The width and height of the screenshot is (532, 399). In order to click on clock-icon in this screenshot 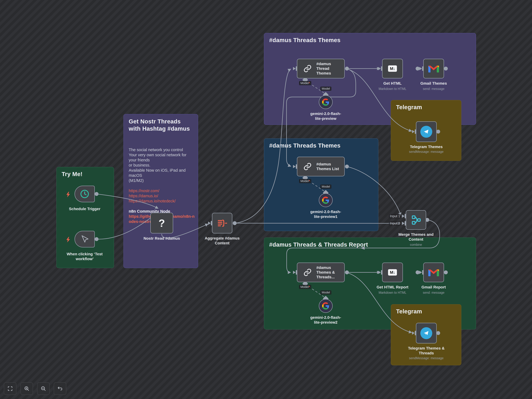, I will do `click(85, 194)`.